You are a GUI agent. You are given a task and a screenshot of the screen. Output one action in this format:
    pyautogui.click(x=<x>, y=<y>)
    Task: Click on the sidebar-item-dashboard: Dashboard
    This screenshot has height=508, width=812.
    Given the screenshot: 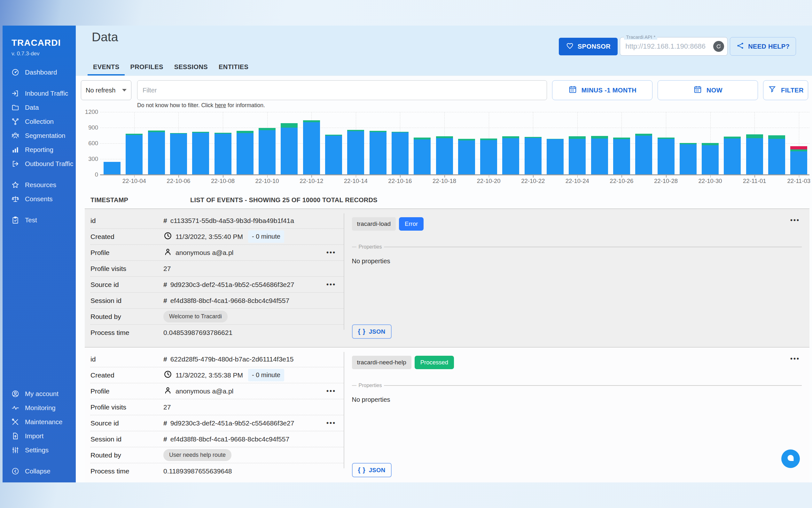 What is the action you would take?
    pyautogui.click(x=39, y=72)
    